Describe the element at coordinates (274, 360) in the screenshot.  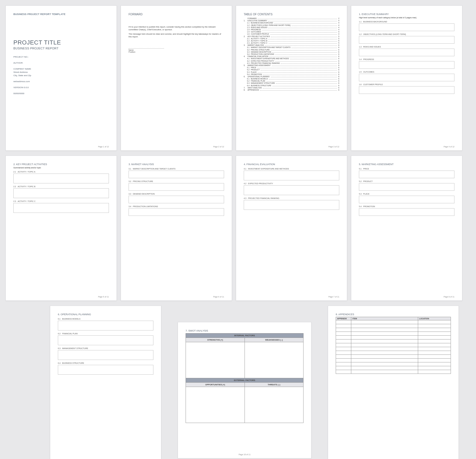
I see `swot-weaknesses-cell` at that location.